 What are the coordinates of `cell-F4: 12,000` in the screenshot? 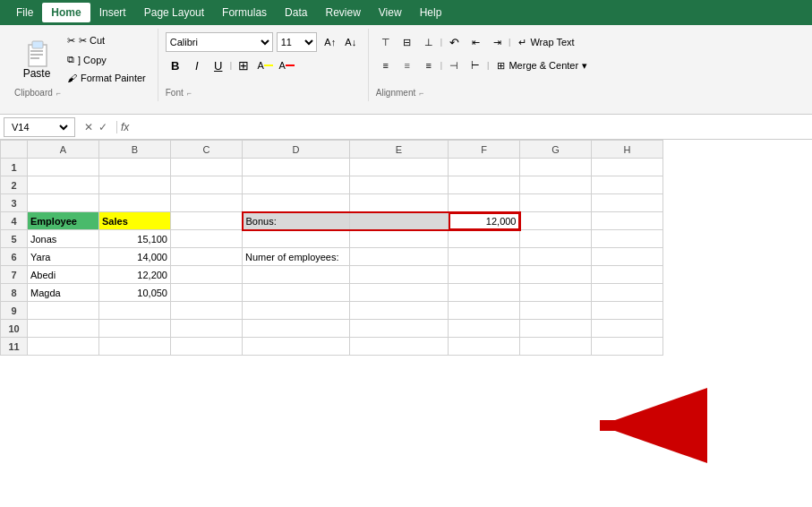 It's located at (484, 221).